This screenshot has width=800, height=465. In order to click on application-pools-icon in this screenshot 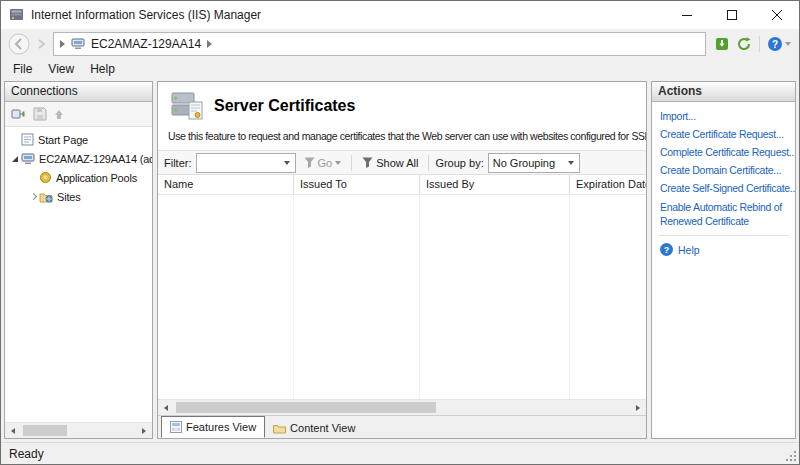, I will do `click(46, 178)`.